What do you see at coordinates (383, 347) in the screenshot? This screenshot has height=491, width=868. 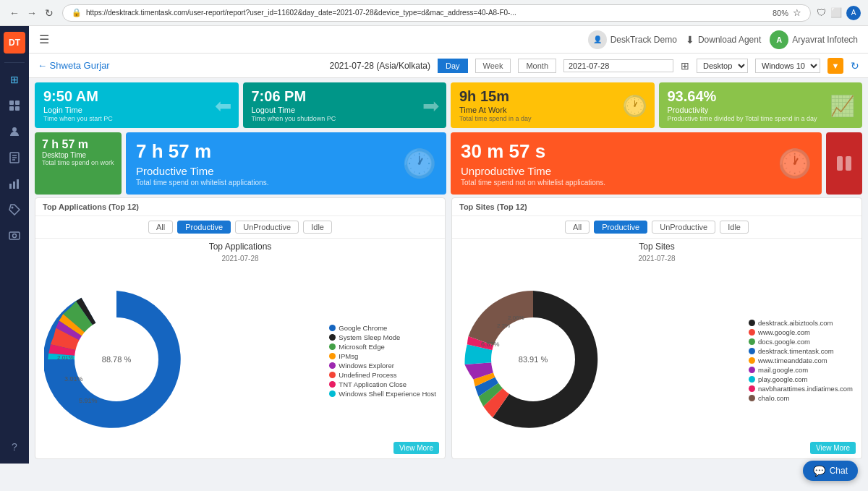 I see `legend-edge: Microsoft Edge` at bounding box center [383, 347].